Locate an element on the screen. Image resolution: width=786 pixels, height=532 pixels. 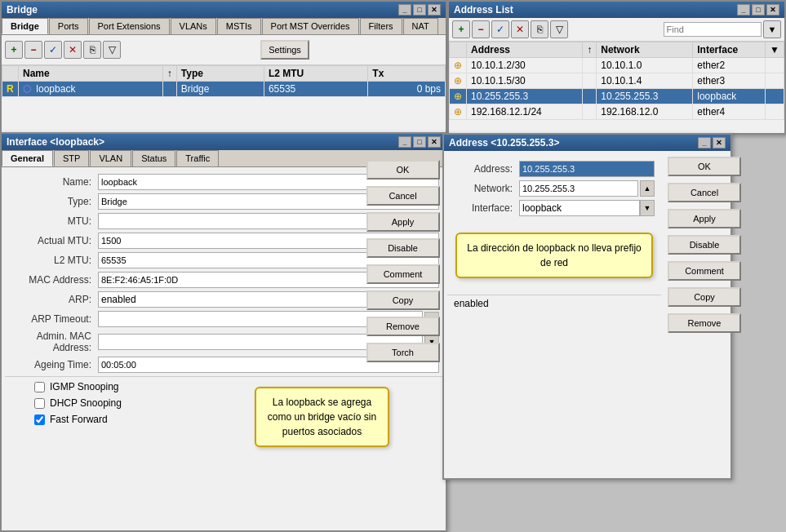
addr-disable-btn: ✕ is located at coordinates (520, 29).